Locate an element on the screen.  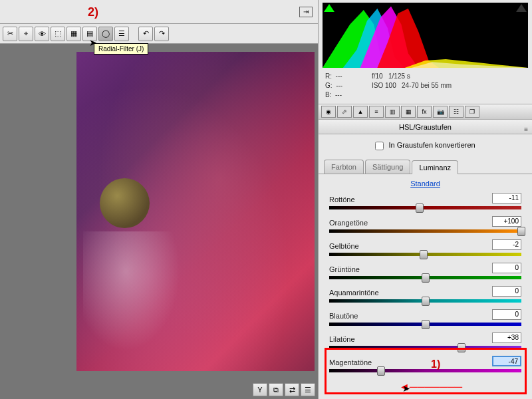
basic-tab-icon: ◉ is located at coordinates (329, 112).